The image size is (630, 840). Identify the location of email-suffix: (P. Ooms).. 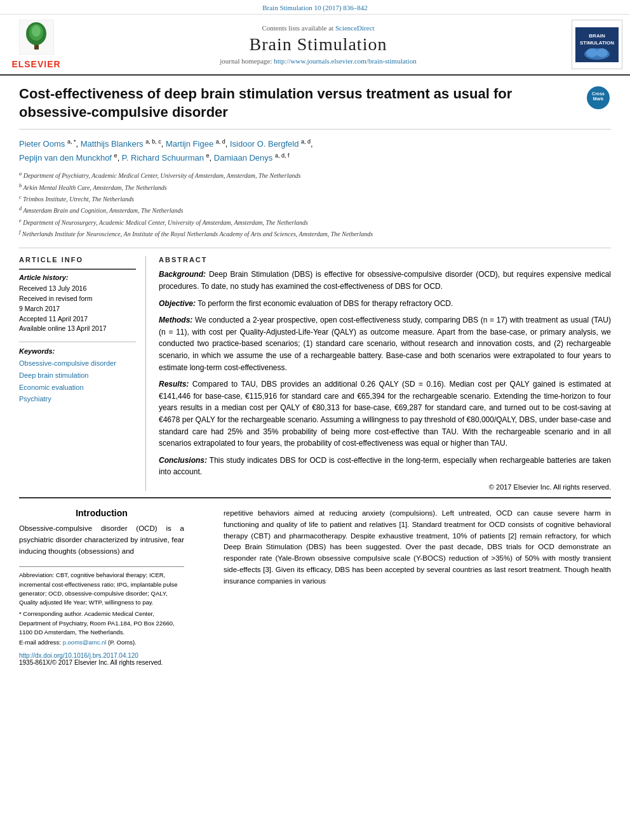
(122, 643).